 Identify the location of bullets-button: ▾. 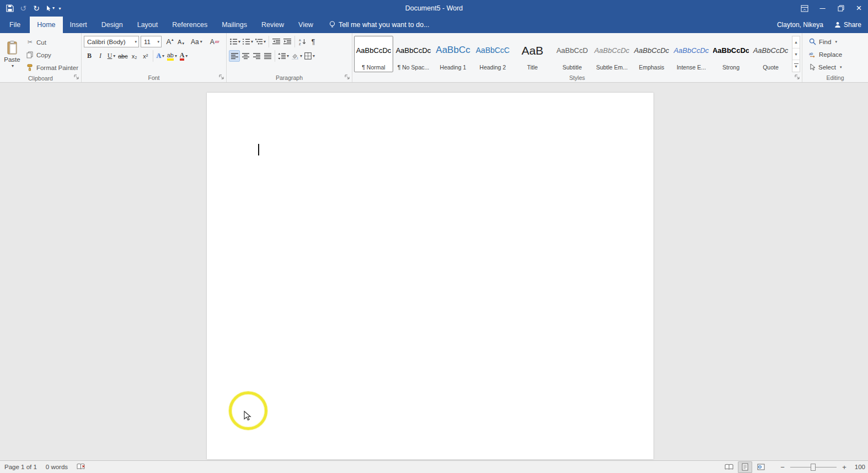
(235, 42).